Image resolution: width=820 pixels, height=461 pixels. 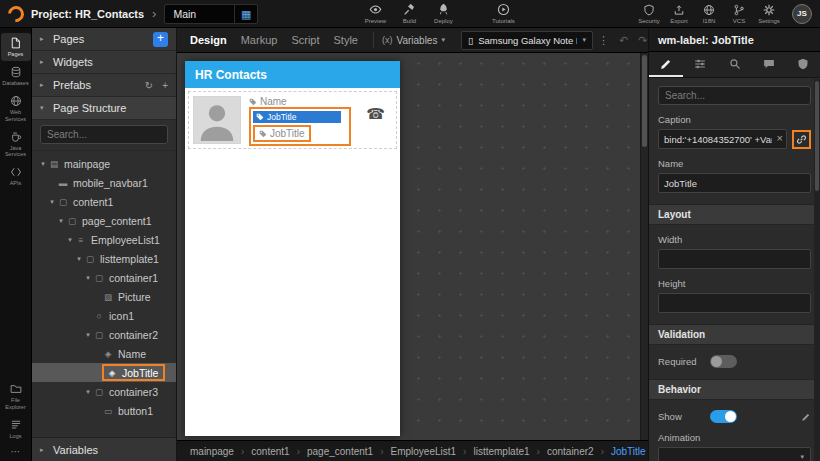 I want to click on animation-select: ▾, so click(x=734, y=454).